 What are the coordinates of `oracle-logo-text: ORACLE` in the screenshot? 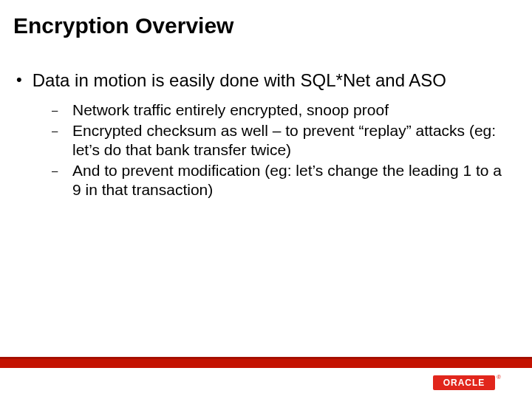 It's located at (464, 383).